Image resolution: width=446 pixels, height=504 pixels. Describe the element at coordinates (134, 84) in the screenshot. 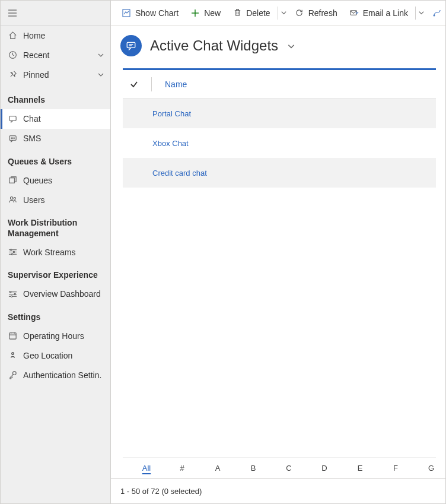

I see `select-all-column` at that location.